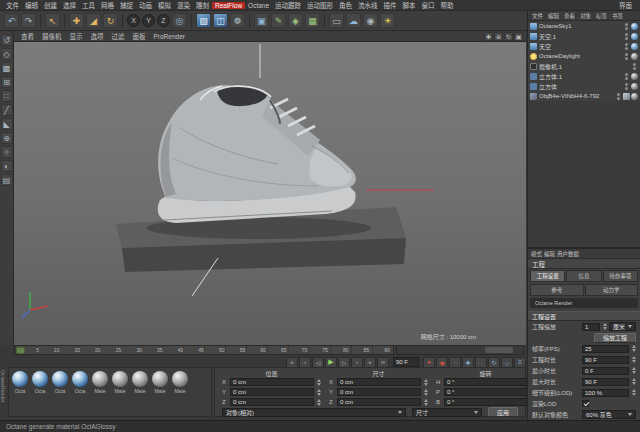 Image resolution: width=640 pixels, height=432 pixels. I want to click on axis-x-button: X, so click(134, 20).